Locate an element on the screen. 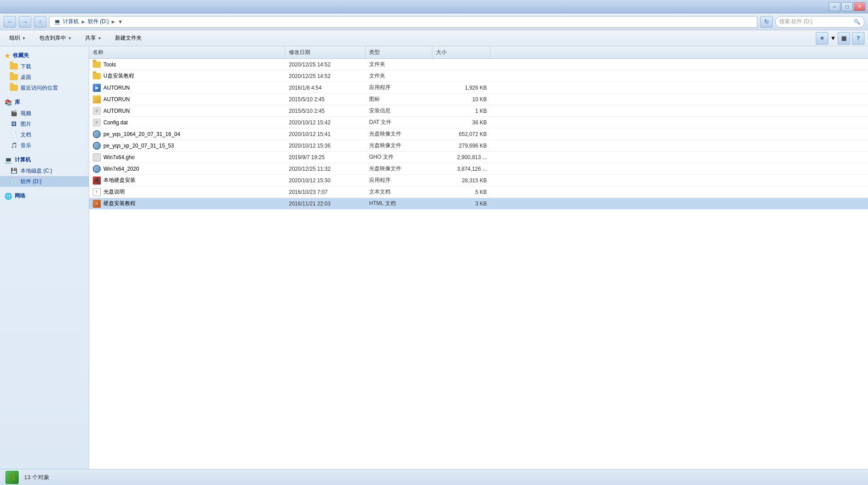 The width and height of the screenshot is (868, 485). file-row: AUTORUN 2015/5/10 2:45 图标 10 KB is located at coordinates (479, 99).